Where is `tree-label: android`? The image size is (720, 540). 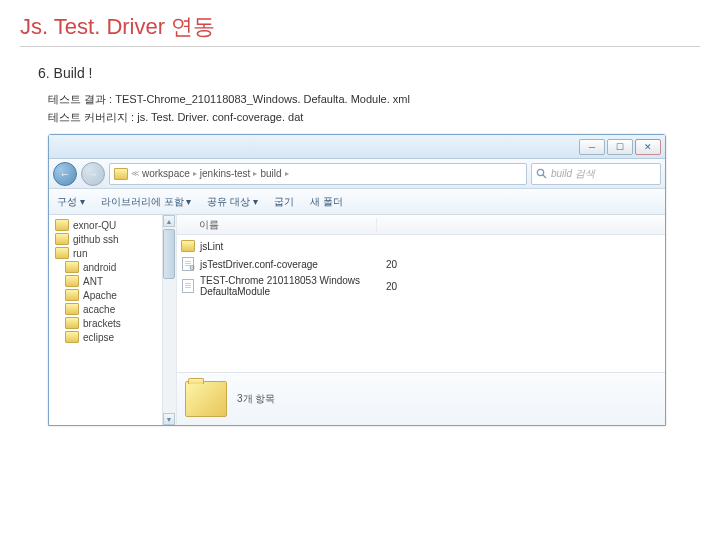
tree-label: android is located at coordinates (100, 268).